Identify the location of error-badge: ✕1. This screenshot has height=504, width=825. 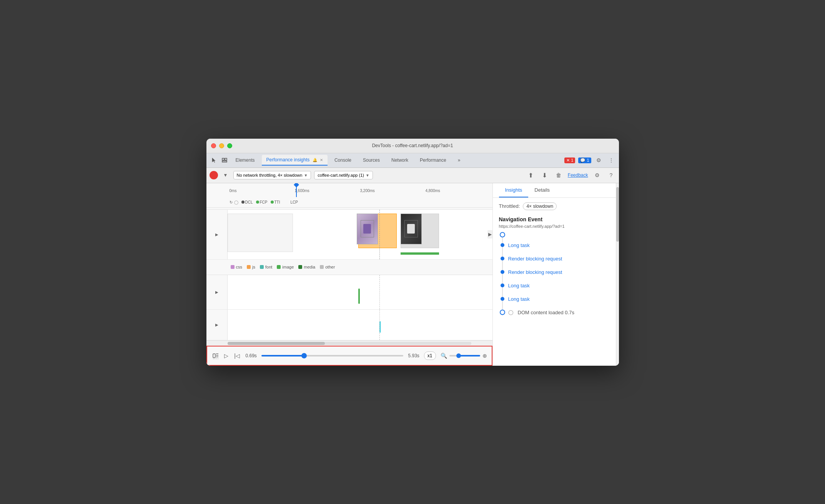
(570, 161).